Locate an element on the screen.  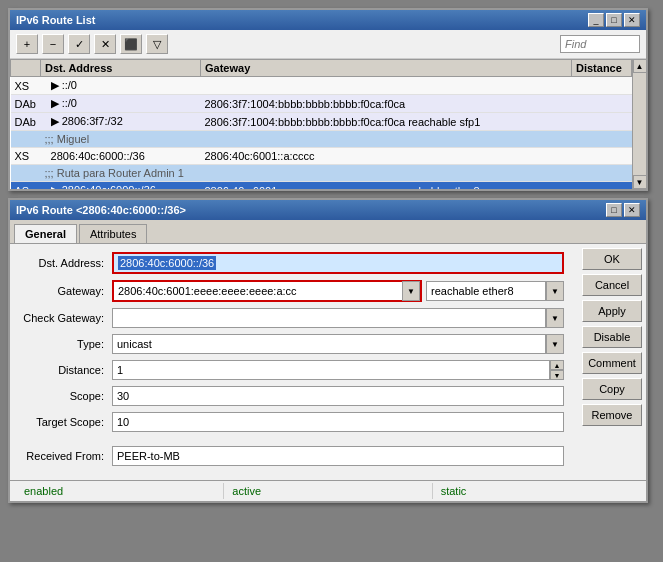
check-gateway-field is located at coordinates (329, 318).